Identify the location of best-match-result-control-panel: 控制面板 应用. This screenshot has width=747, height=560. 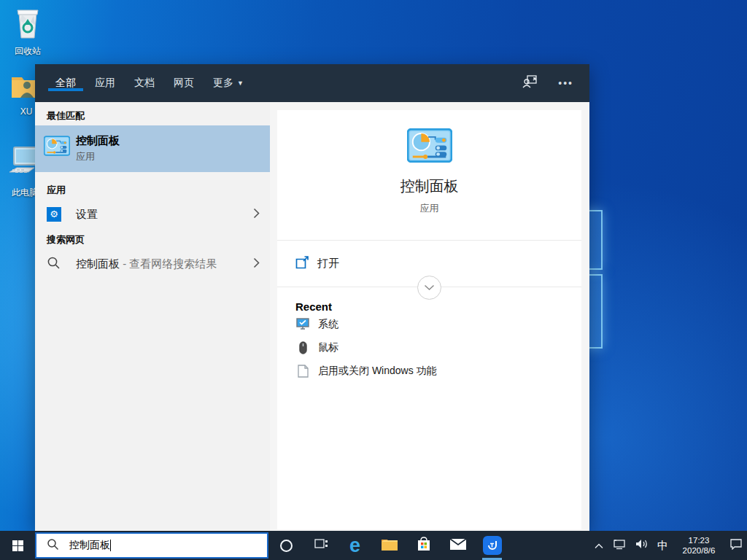
(152, 149).